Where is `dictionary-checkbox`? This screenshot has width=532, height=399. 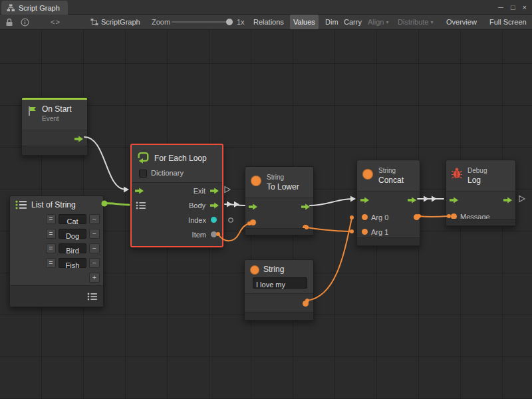 dictionary-checkbox is located at coordinates (143, 174).